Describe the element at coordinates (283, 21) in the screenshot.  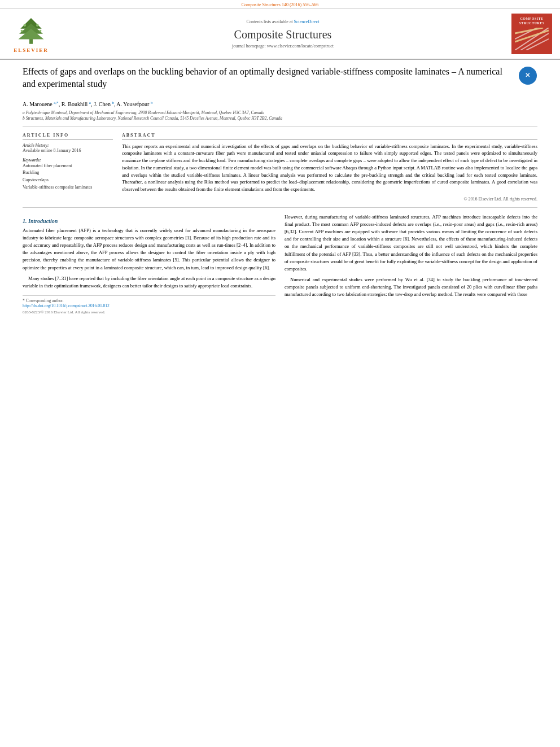
I see `contents-available-line: Contents lists available at ScienceDirec…` at that location.